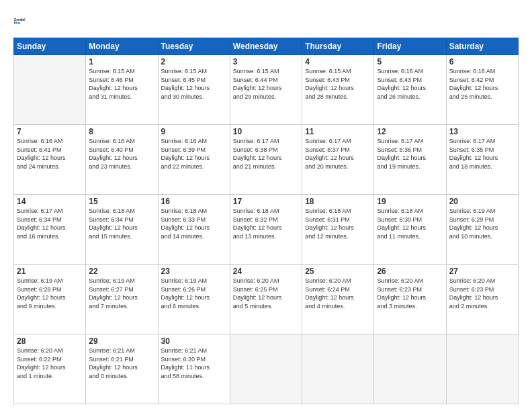  Describe the element at coordinates (194, 132) in the screenshot. I see `day-number: 9` at that location.